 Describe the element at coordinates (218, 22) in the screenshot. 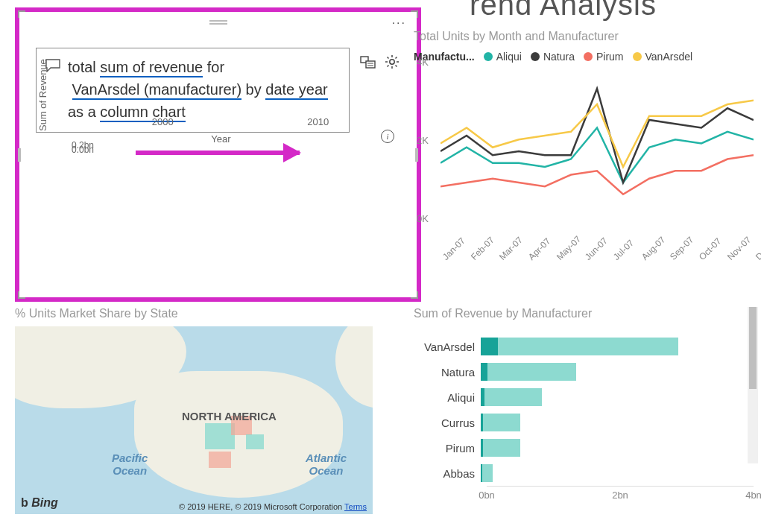

I see `qa-header: ···` at that location.